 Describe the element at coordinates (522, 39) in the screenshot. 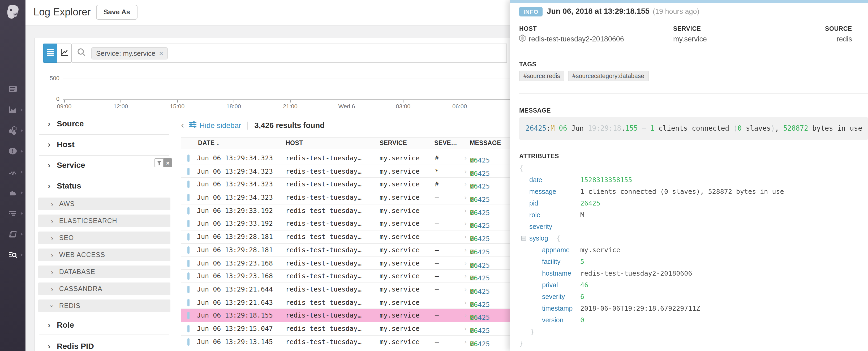

I see `host-hexagon-icon` at that location.